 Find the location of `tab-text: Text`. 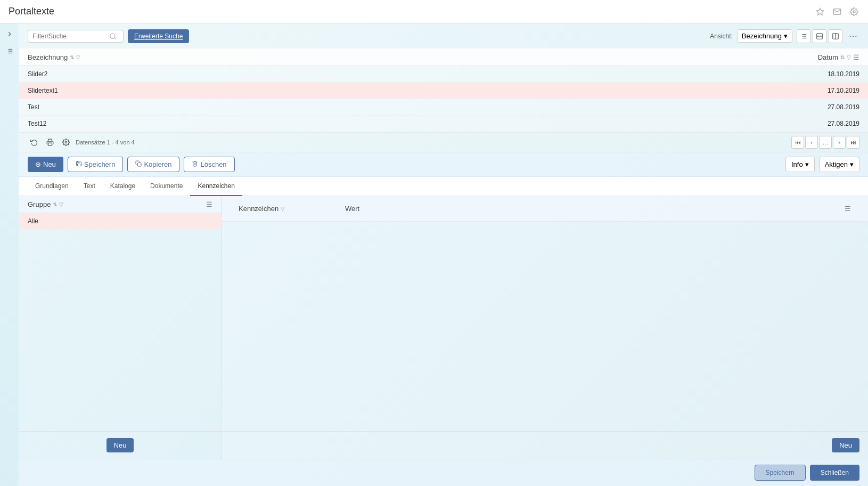

tab-text: Text is located at coordinates (89, 187).